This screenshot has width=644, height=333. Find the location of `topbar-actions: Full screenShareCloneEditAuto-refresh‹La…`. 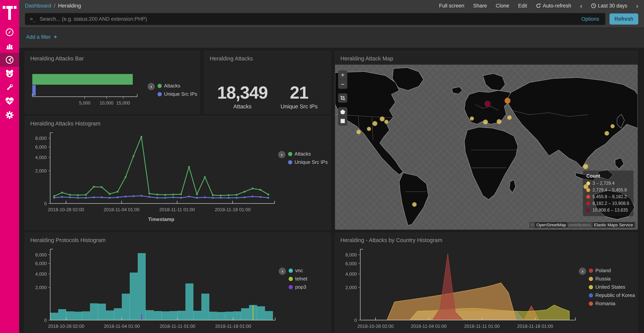

topbar-actions: Full screenShareCloneEditAuto-refresh‹La… is located at coordinates (534, 6).